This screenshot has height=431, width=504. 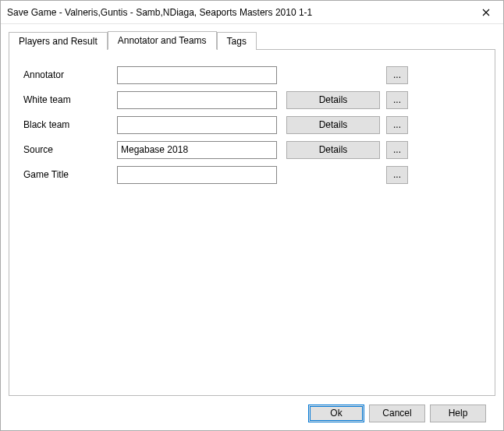 I want to click on input-annotator, so click(x=197, y=75).